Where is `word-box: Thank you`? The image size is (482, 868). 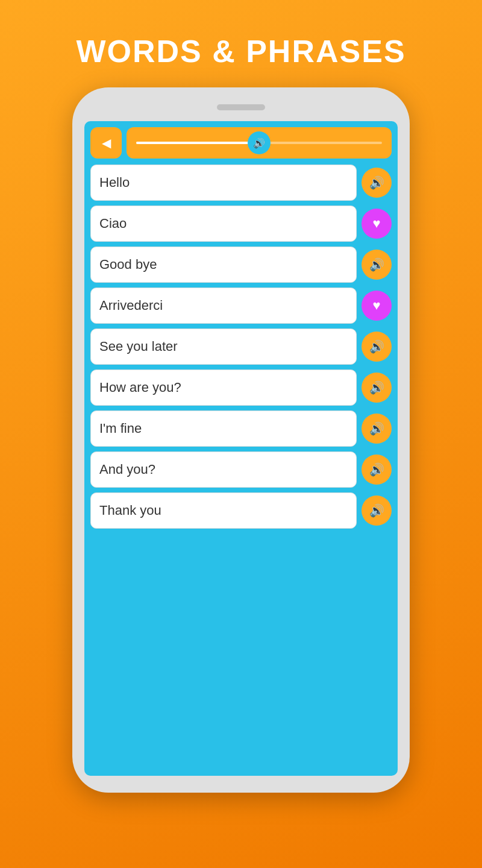 word-box: Thank you is located at coordinates (224, 511).